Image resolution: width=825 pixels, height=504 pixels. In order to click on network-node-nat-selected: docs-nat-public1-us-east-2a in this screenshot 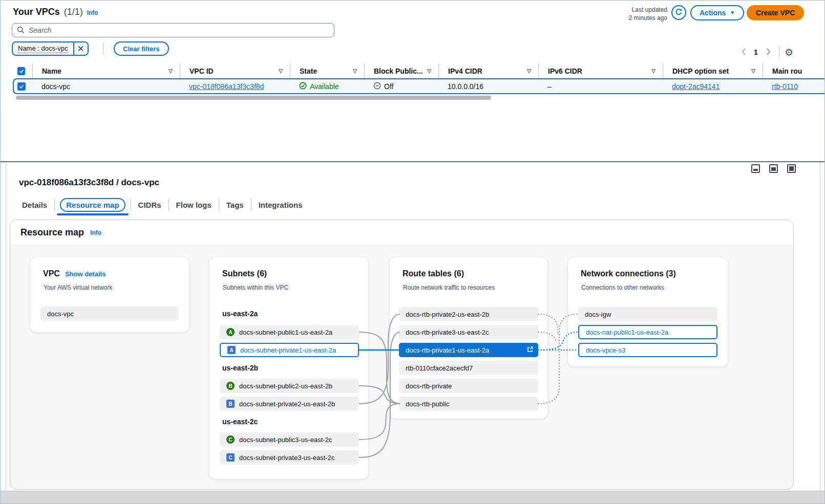, I will do `click(648, 332)`.